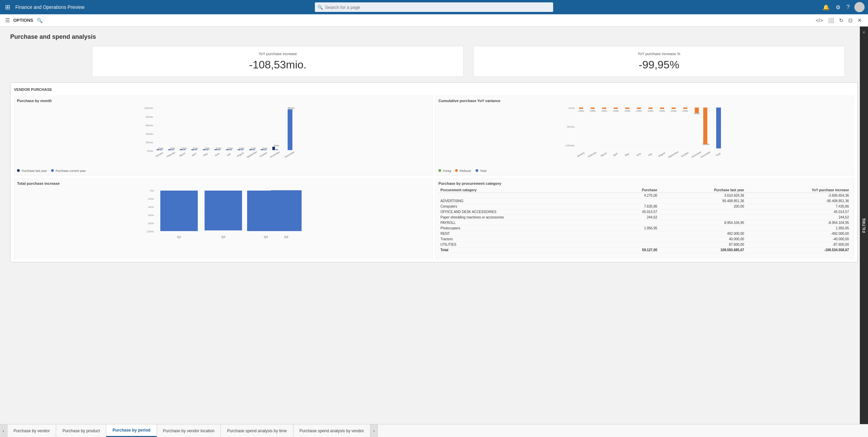  Describe the element at coordinates (206, 155) in the screenshot. I see `svg-text: May` at that location.